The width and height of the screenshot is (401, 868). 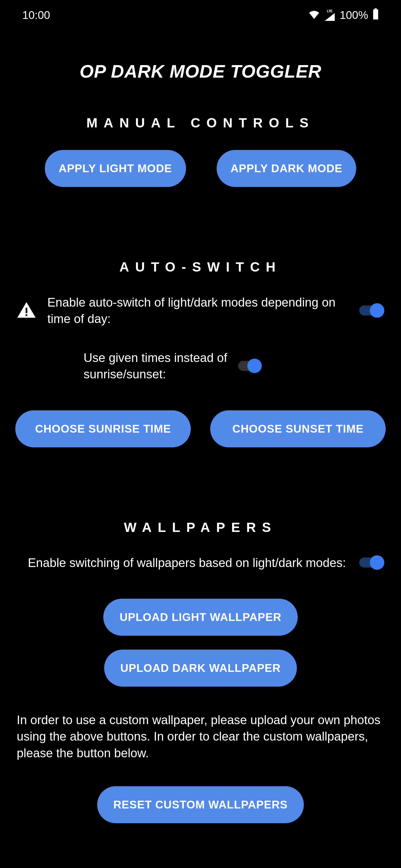 I want to click on signal-icon: LTE, so click(x=330, y=16).